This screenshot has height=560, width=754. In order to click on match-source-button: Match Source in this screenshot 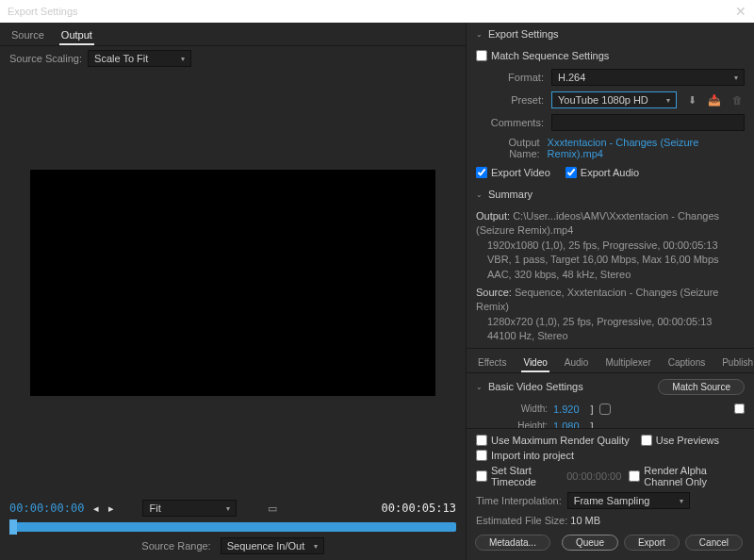, I will do `click(701, 387)`.